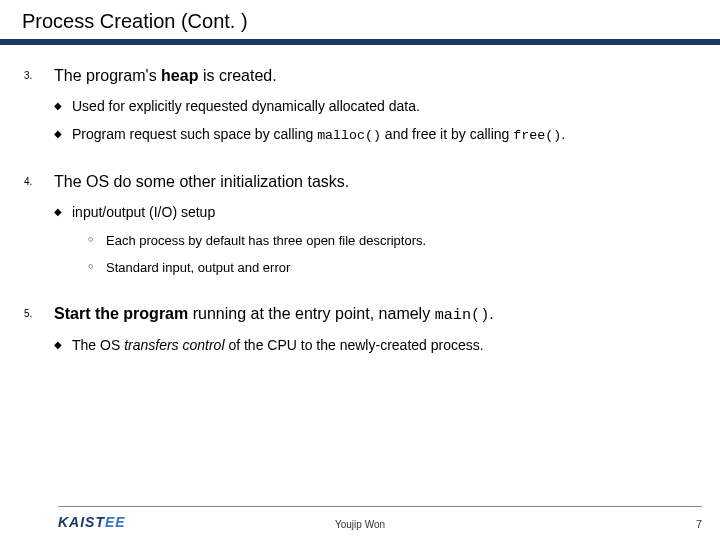 The height and width of the screenshot is (540, 720). I want to click on text: Program request such space by calling, so click(194, 134).